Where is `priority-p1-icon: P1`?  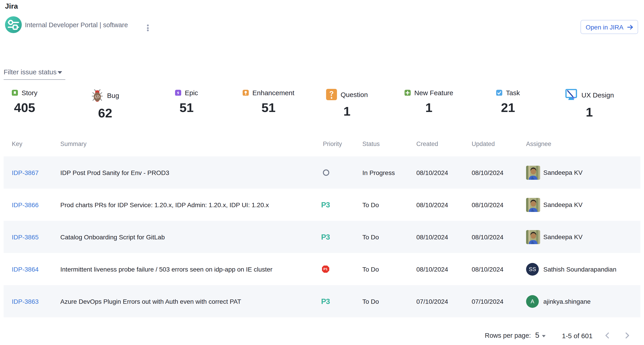
priority-p1-icon: P1 is located at coordinates (326, 269).